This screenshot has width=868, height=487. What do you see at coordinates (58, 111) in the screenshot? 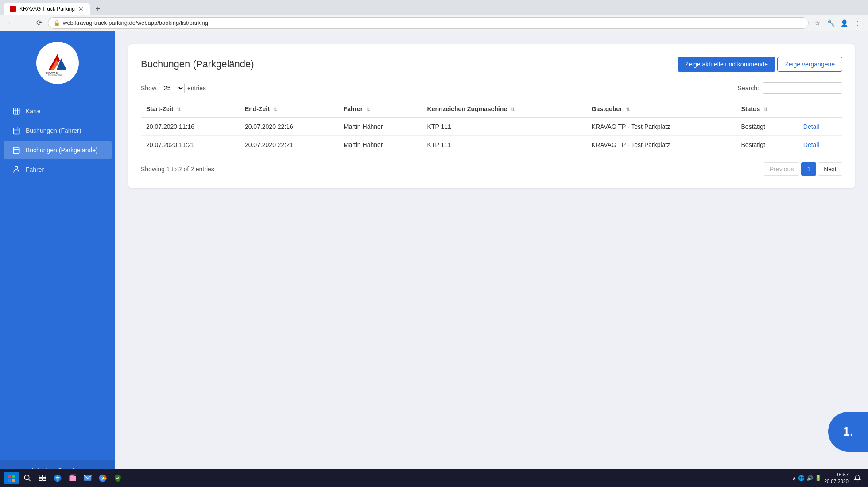
I see `sidebar-item-karte: Karte` at bounding box center [58, 111].